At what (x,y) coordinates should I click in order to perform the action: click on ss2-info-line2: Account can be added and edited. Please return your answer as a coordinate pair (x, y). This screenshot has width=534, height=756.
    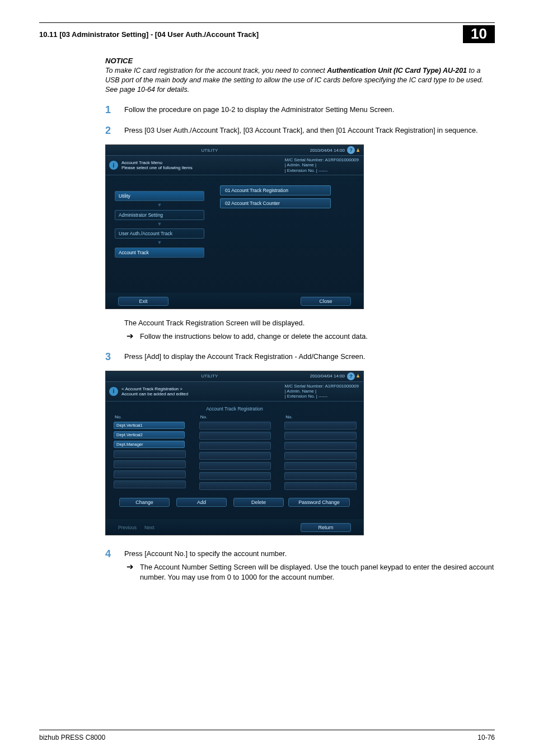
    Looking at the image, I should click on (154, 394).